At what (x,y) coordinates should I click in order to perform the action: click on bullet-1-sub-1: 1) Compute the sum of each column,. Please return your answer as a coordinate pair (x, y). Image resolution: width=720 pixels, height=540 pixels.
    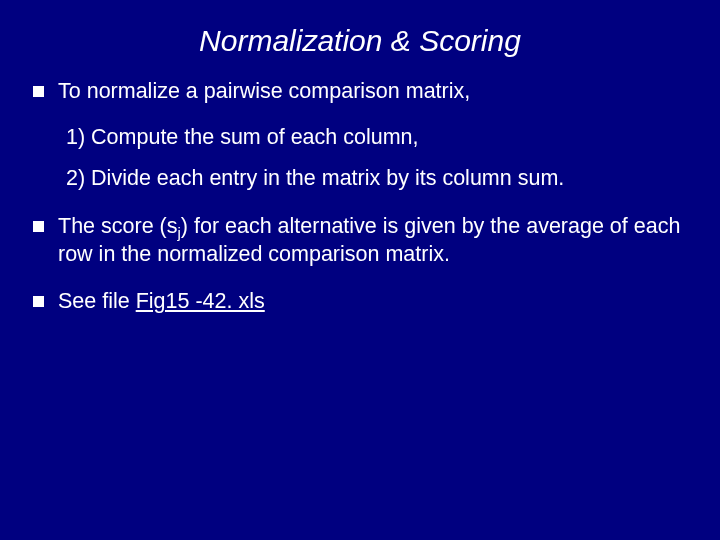
    Looking at the image, I should click on (378, 138).